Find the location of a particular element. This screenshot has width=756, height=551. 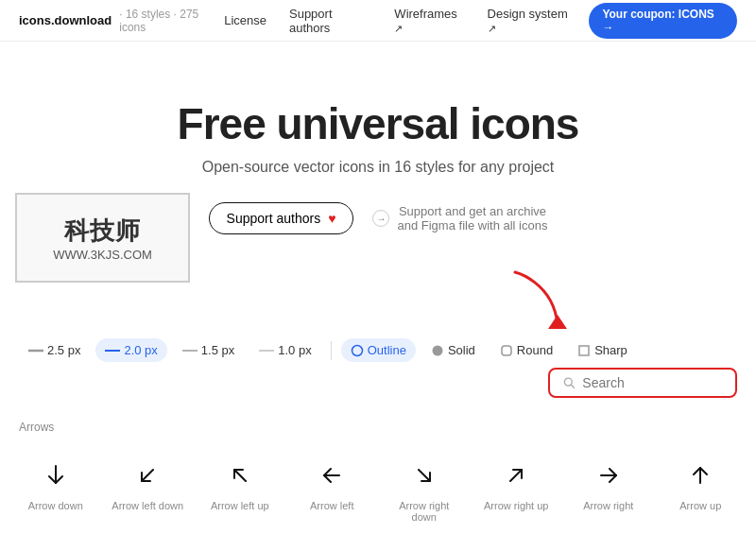

circle-arrow-left-icon is located at coordinates (332, 549).